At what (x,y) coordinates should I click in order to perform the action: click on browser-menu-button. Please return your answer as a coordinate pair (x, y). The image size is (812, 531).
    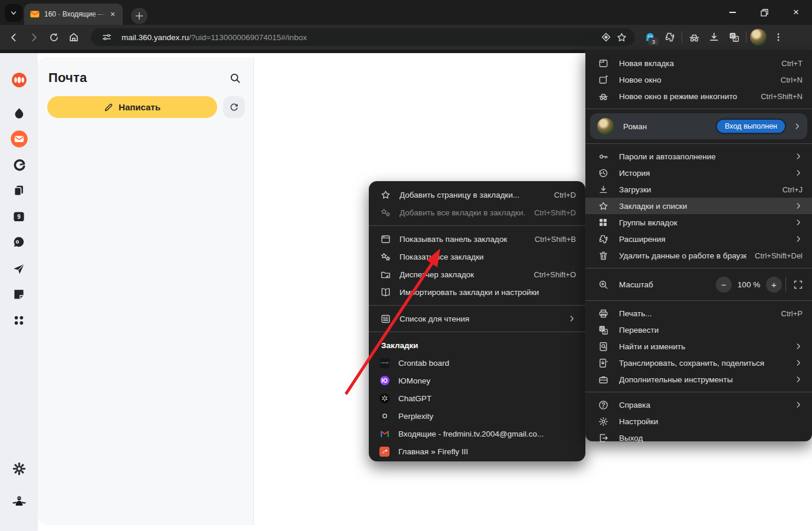
    Looking at the image, I should click on (778, 37).